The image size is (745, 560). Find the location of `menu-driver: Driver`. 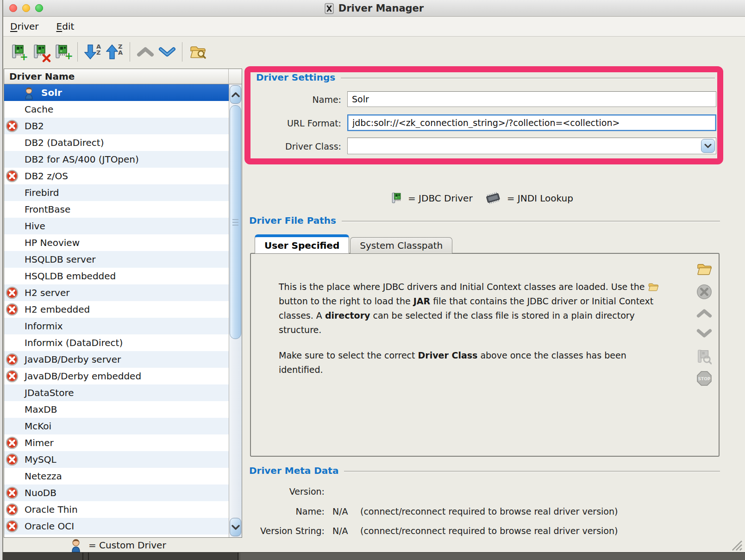

menu-driver: Driver is located at coordinates (25, 26).